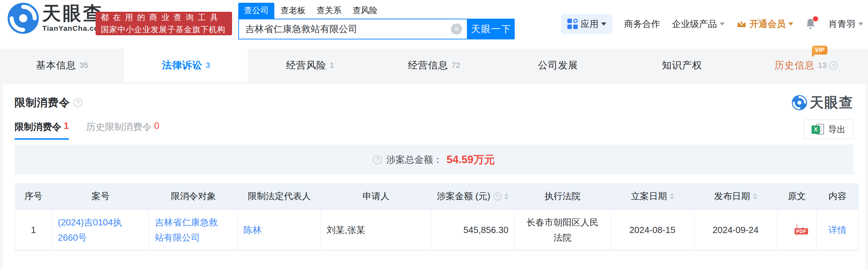  Describe the element at coordinates (742, 24) in the screenshot. I see `crown-icon` at that location.